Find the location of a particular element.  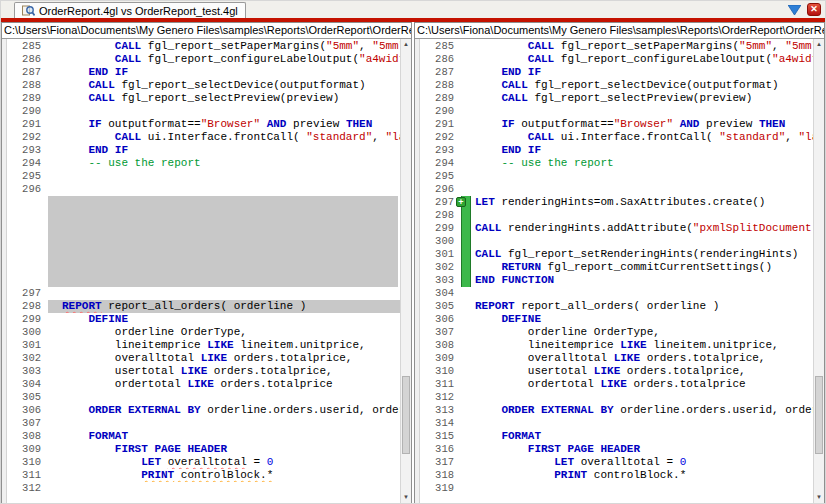

right-scrollbar-thumb is located at coordinates (819, 415).